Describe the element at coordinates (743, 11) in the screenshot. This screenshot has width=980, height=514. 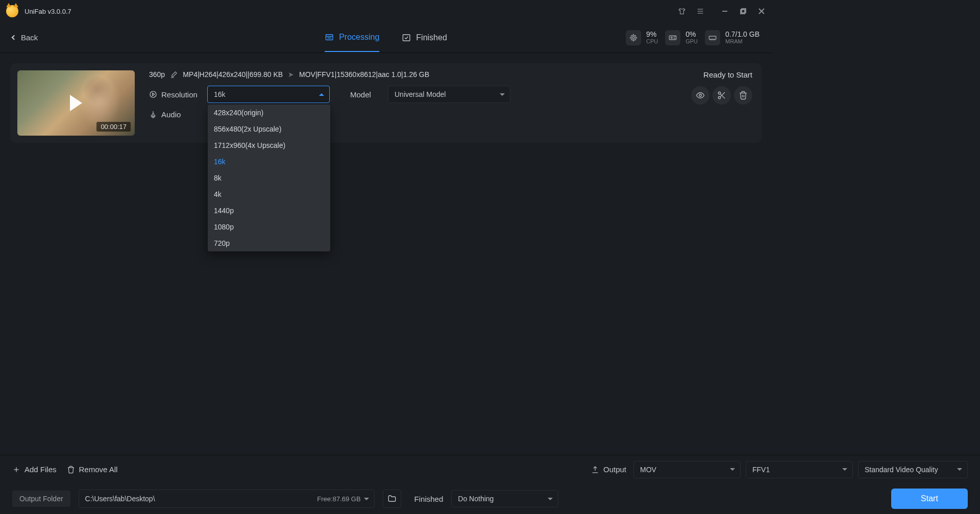
I see `maximize-button` at that location.